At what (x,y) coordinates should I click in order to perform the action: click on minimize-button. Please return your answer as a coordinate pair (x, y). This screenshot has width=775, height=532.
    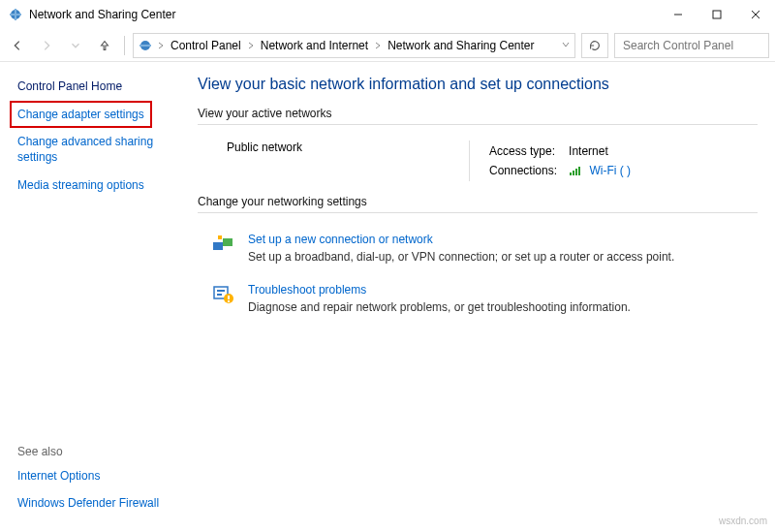
    Looking at the image, I should click on (678, 15).